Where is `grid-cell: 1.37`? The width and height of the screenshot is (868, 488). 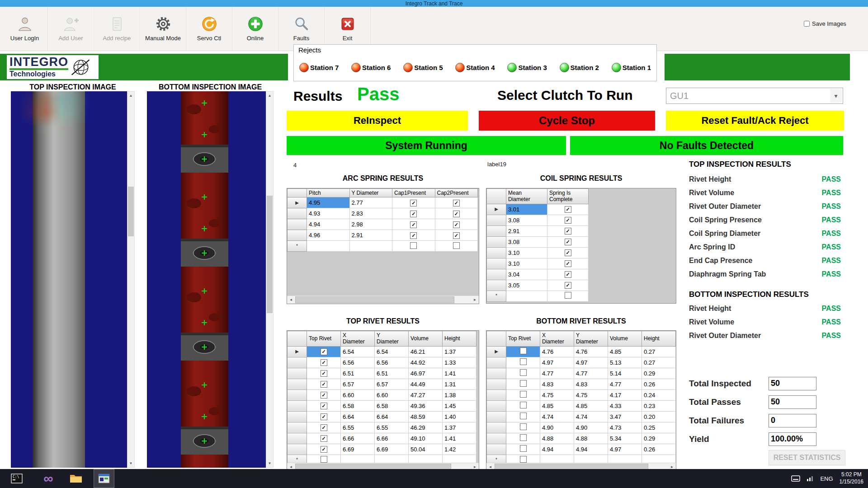
grid-cell: 1.37 is located at coordinates (459, 427).